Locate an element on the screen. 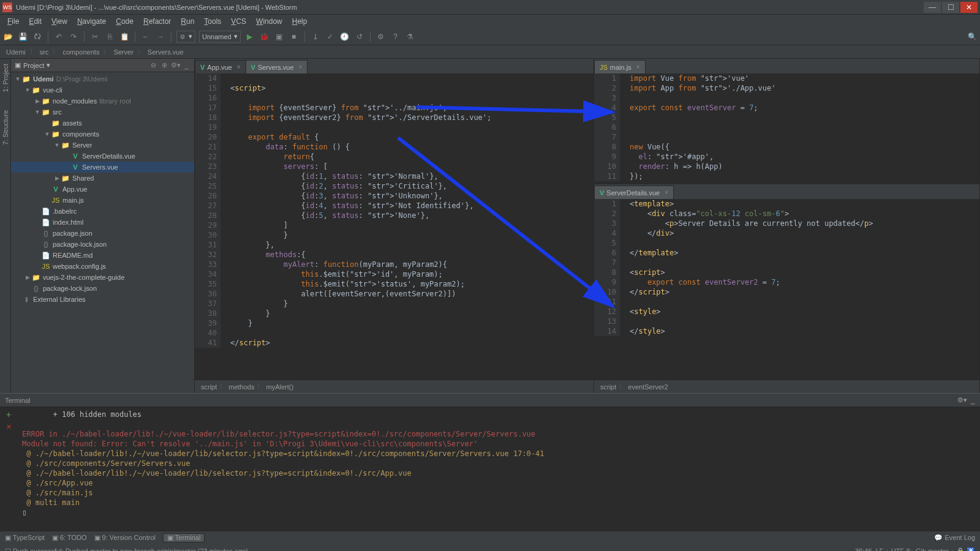 Image resolution: width=980 pixels, height=551 pixels. status-man-icon: ♿ is located at coordinates (971, 550).